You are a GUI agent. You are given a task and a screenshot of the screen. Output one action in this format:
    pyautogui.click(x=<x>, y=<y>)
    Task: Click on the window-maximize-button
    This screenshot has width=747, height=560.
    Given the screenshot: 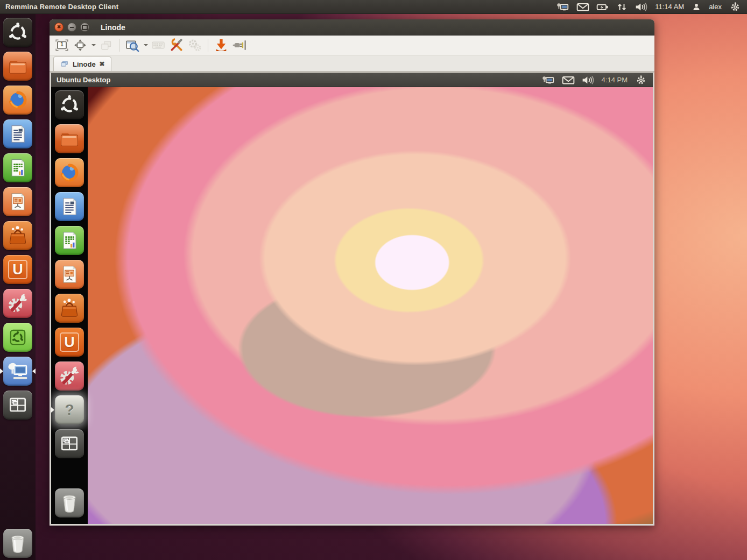 What is the action you would take?
    pyautogui.click(x=85, y=27)
    